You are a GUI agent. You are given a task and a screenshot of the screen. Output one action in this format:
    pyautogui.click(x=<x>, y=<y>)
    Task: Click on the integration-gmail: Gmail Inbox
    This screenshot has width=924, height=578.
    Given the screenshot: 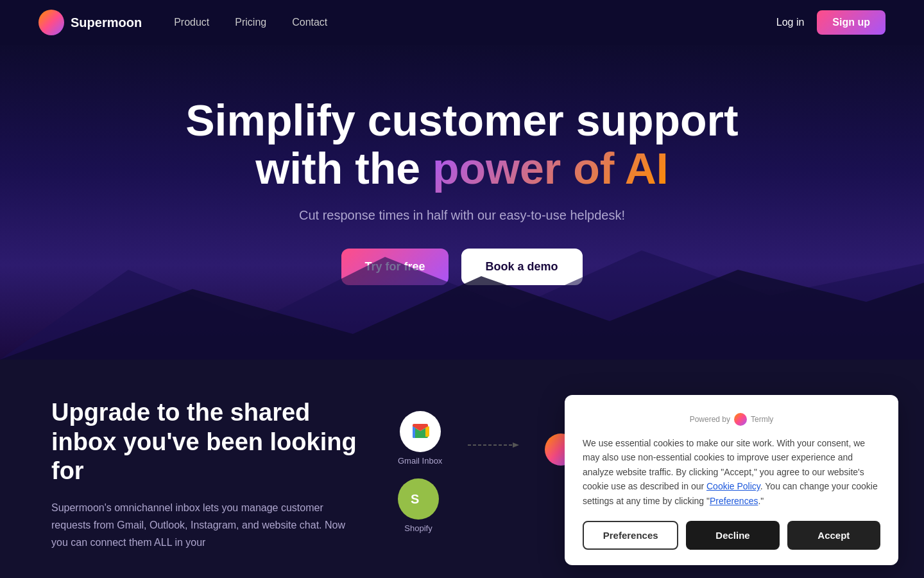 What is the action you would take?
    pyautogui.click(x=420, y=438)
    